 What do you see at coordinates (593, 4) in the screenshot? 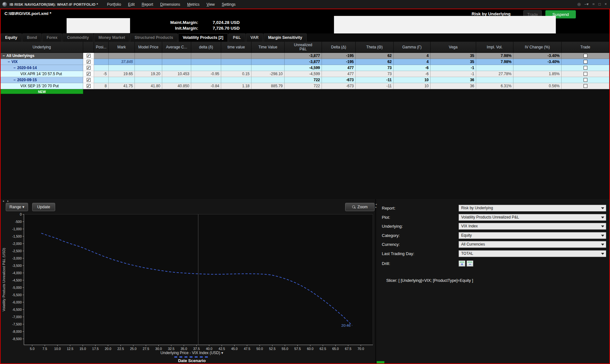
I see `minimize-icon: =` at bounding box center [593, 4].